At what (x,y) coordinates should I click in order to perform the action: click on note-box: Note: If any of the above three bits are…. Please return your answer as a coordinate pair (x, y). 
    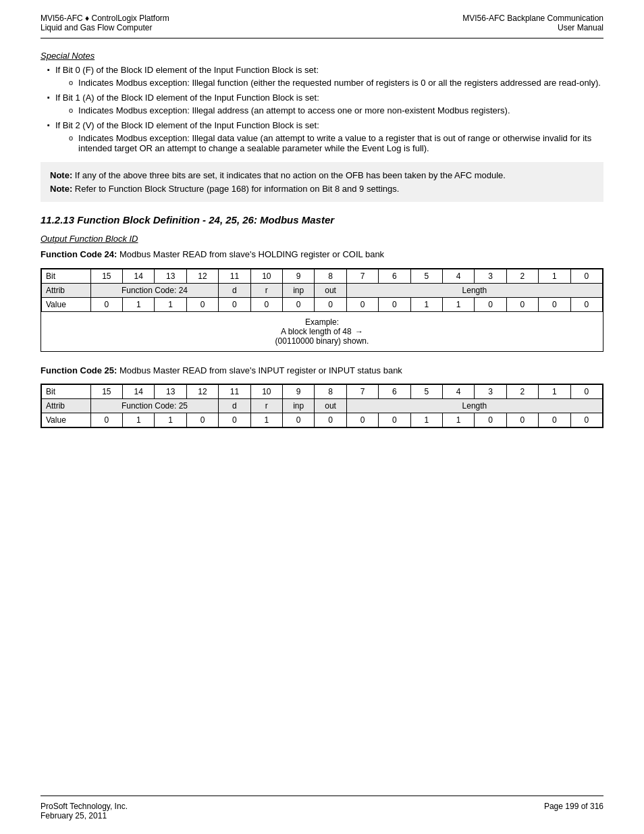
    Looking at the image, I should click on (322, 182).